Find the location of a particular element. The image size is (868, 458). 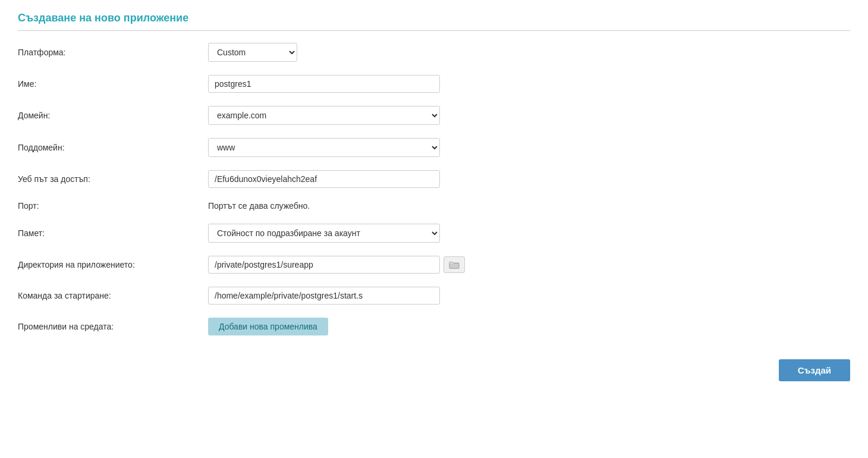

memory-label: Памет: is located at coordinates (113, 233).